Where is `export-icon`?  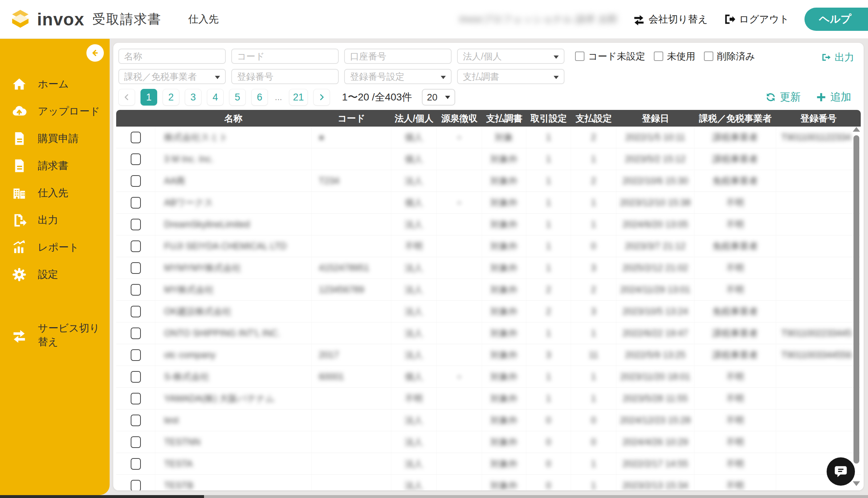 export-icon is located at coordinates (826, 57).